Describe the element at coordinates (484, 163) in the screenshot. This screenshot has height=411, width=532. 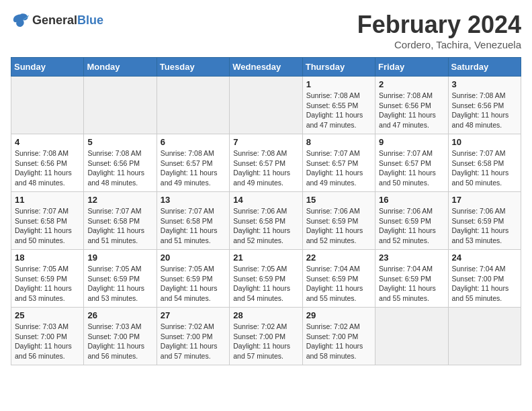
I see `calendar-cell: 10Sunrise: 7:07 AMSunset: 6:58 PMDayligh…` at that location.